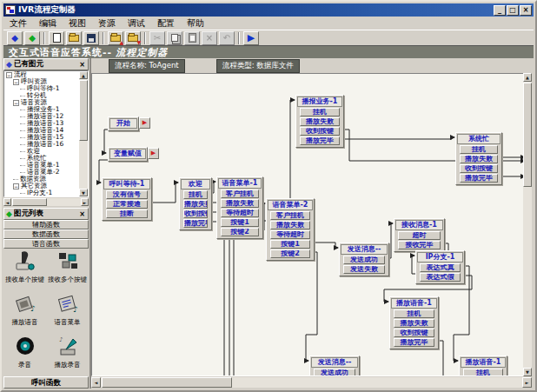 This screenshot has width=537, height=392. I want to click on close-button: ×, so click(526, 10).